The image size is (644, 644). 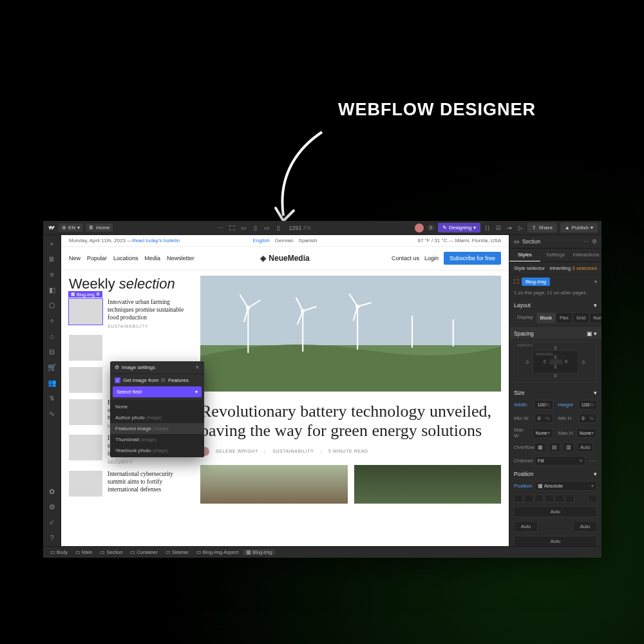 What do you see at coordinates (157, 451) in the screenshot?
I see `option-yearbook-photo: Yearbook photo (Image)` at bounding box center [157, 451].